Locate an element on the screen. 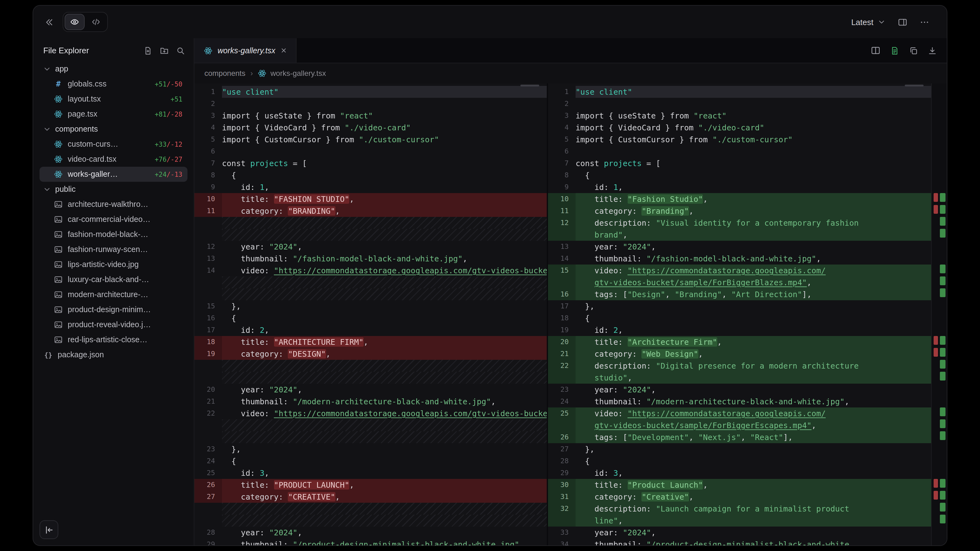 This screenshot has width=980, height=551. diff-overview-ruler is located at coordinates (939, 314).